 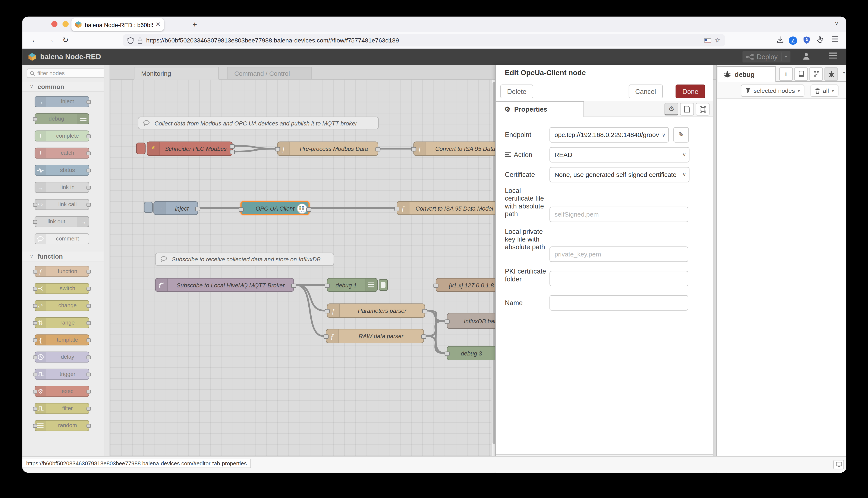 I want to click on sidebar-menu-chevron-icon: ▾, so click(x=844, y=73).